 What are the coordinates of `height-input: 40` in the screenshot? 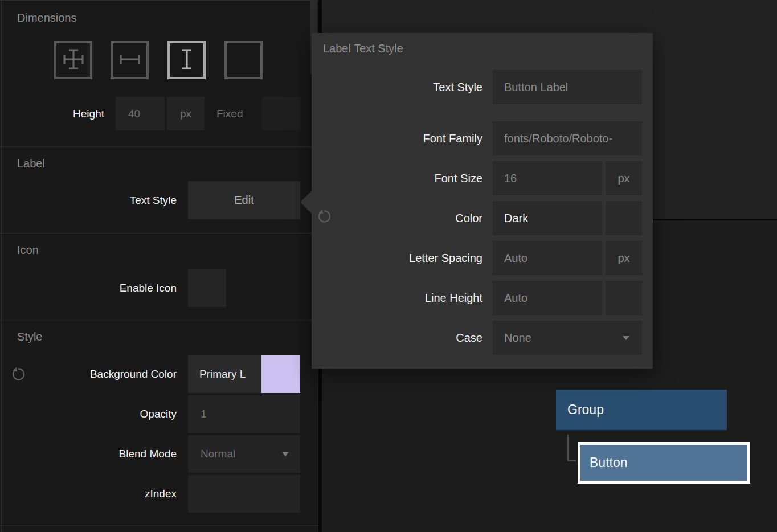 It's located at (140, 114).